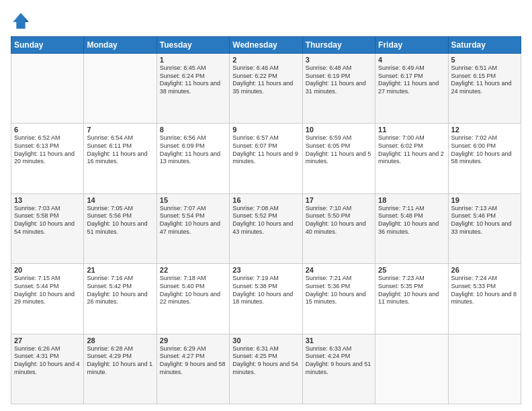 The image size is (532, 411). What do you see at coordinates (412, 89) in the screenshot?
I see `table-row: 4Sunrise: 6:49 AM Sunset: 6:17 PM Daylig…` at bounding box center [412, 89].